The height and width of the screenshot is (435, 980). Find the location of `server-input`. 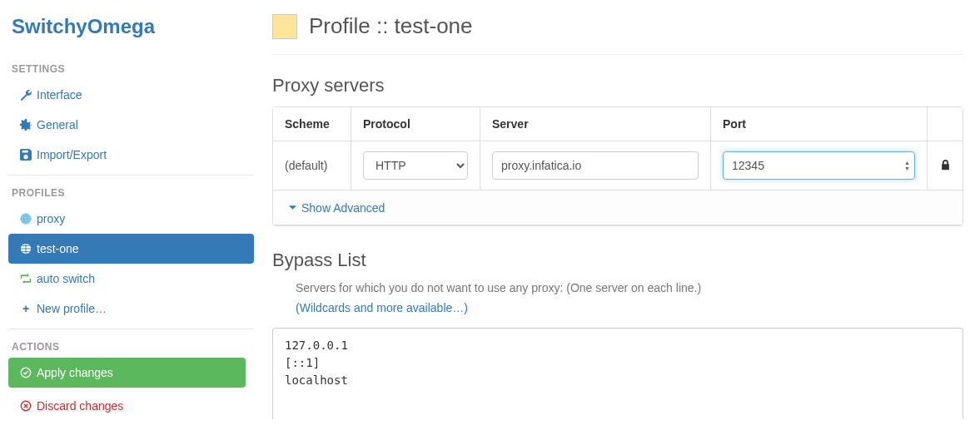

server-input is located at coordinates (595, 166).